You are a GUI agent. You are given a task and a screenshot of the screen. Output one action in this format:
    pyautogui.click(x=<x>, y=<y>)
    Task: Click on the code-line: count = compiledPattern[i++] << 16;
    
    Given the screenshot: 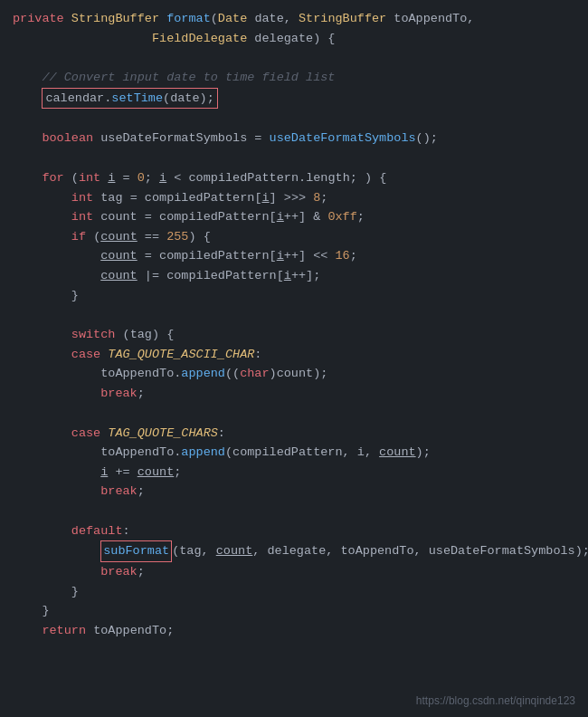 What is the action you would take?
    pyautogui.click(x=294, y=256)
    